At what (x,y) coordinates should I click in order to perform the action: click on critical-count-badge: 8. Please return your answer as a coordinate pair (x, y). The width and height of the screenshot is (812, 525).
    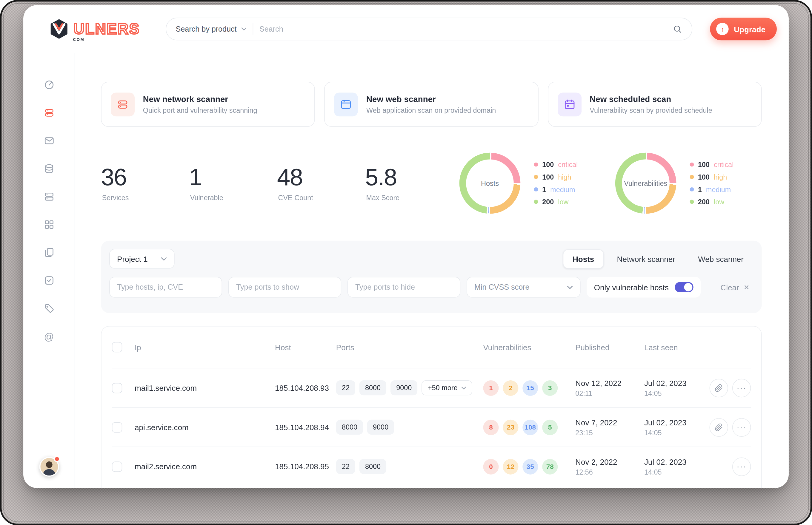
    Looking at the image, I should click on (491, 427).